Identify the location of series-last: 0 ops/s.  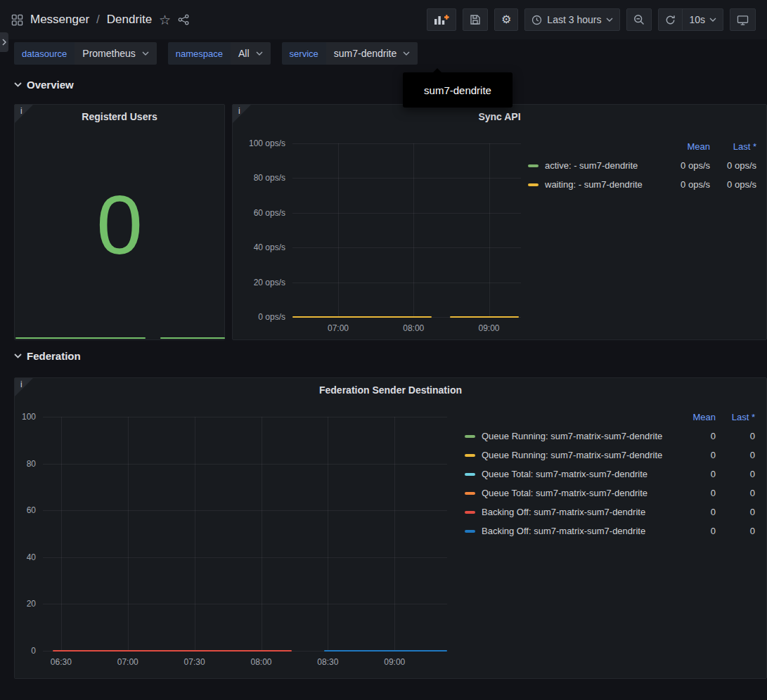
(733, 184).